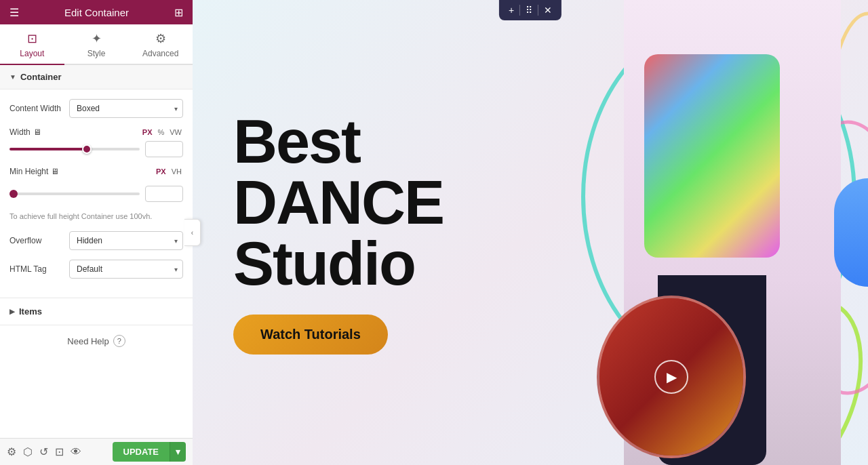 Image resolution: width=868 pixels, height=465 pixels. What do you see at coordinates (96, 171) in the screenshot?
I see `min-height-row: Min Height 🖥 PX VH` at bounding box center [96, 171].